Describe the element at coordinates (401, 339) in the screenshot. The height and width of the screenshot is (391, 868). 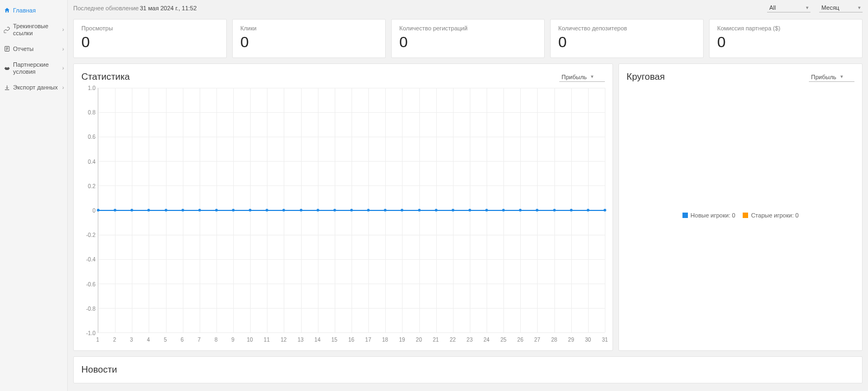
I see `x-tick-label: 19` at that location.